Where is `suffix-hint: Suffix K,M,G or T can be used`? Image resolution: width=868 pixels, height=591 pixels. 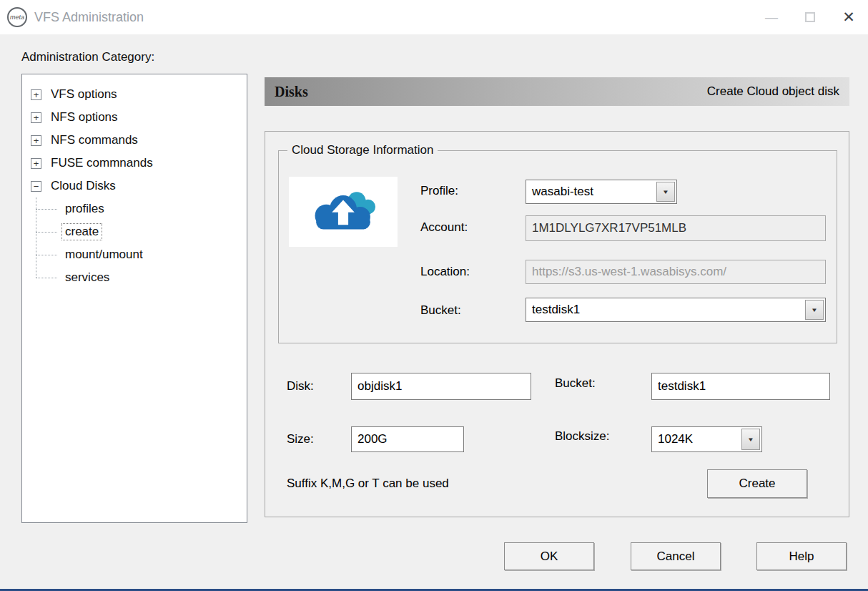 suffix-hint: Suffix K,M,G or T can be used is located at coordinates (368, 484).